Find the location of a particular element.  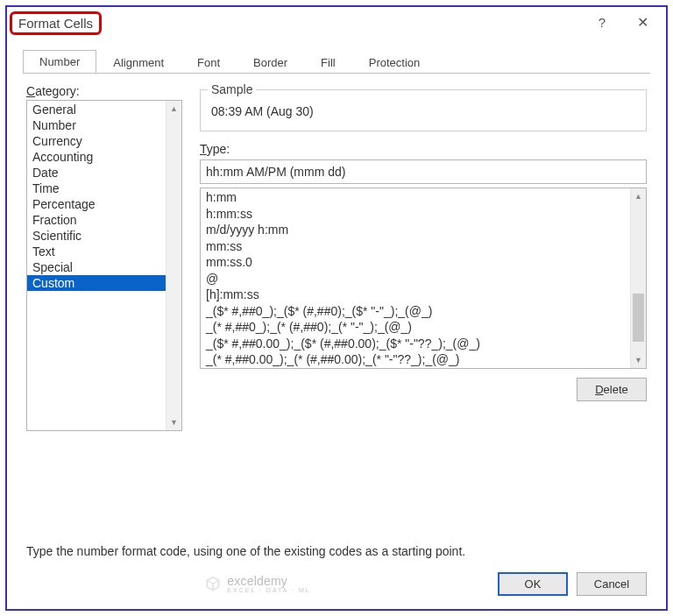

category-item-custom: Custom is located at coordinates (96, 283).